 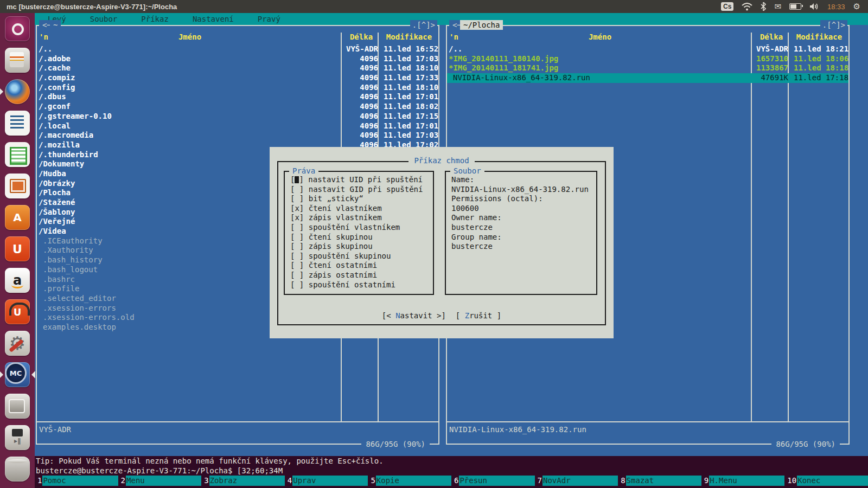 What do you see at coordinates (359, 285) in the screenshot?
I see `permission-checkbox: [ ] spouštění ostatními` at bounding box center [359, 285].